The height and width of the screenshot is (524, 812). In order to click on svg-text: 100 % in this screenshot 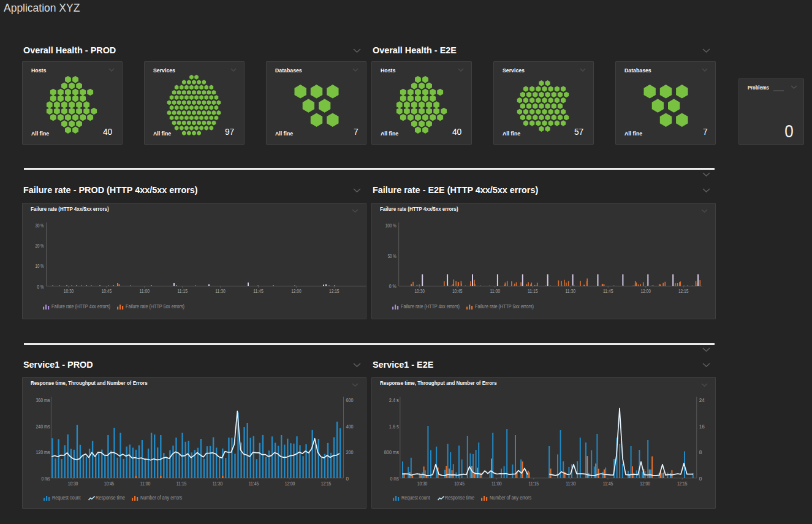, I will do `click(391, 226)`.